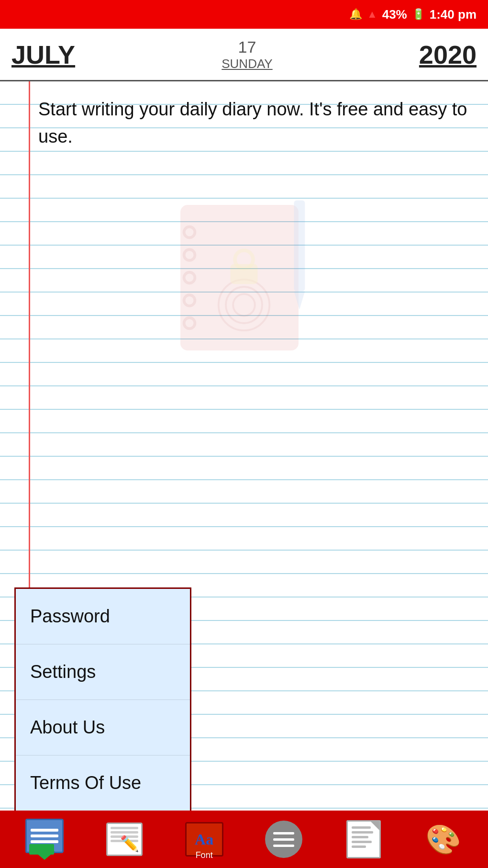 The image size is (488, 868). What do you see at coordinates (103, 728) in the screenshot?
I see `menu-item-about-us: About Us` at bounding box center [103, 728].